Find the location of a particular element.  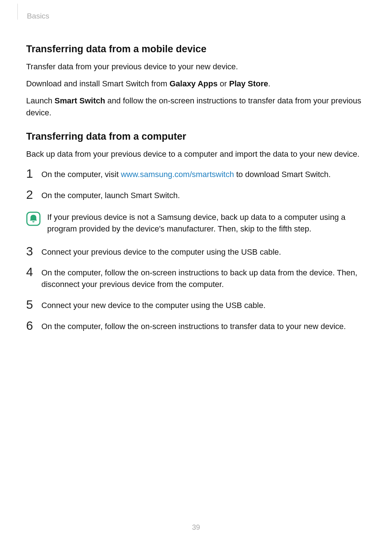

section1-p1: Transfer data from your previous device … is located at coordinates (196, 67).